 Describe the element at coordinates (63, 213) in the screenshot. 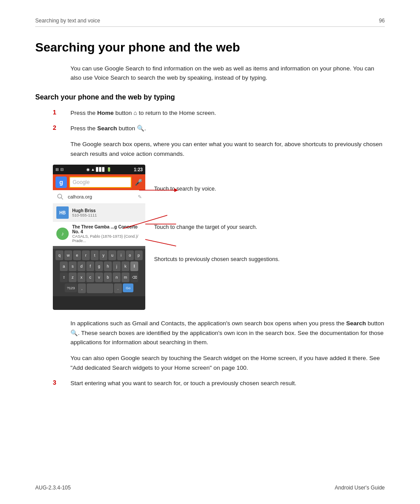

I see `contact-avatar: HB` at that location.